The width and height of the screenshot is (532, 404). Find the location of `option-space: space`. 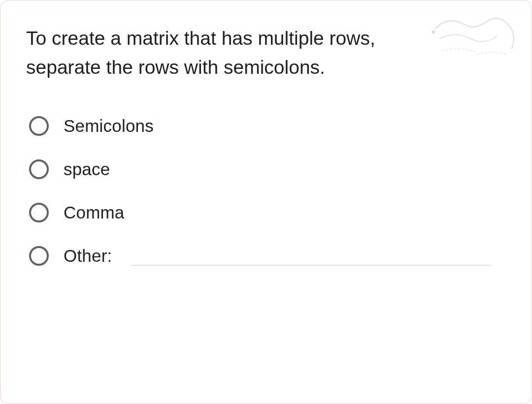

option-space: space is located at coordinates (267, 169).